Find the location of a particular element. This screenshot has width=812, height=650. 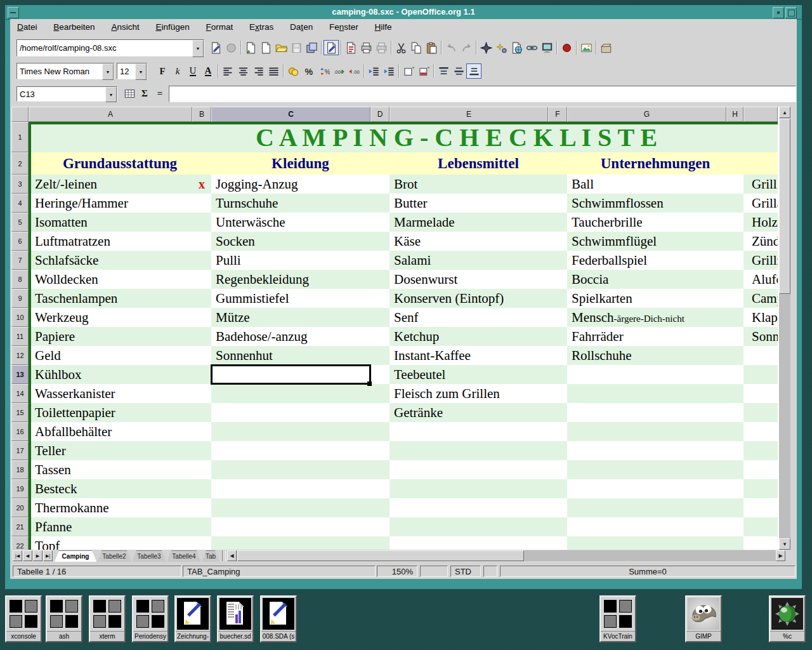

row-header-16: 16 is located at coordinates (20, 432).